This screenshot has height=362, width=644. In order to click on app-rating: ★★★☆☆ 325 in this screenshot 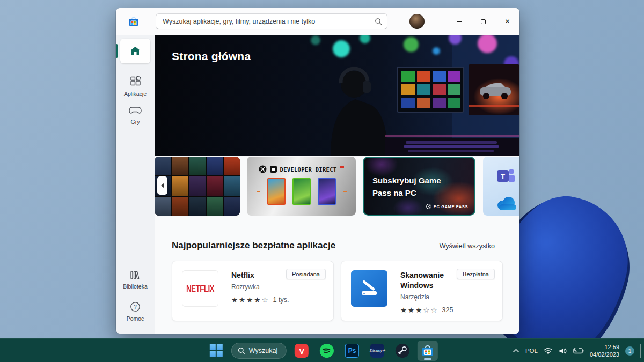, I will do `click(430, 310)`.